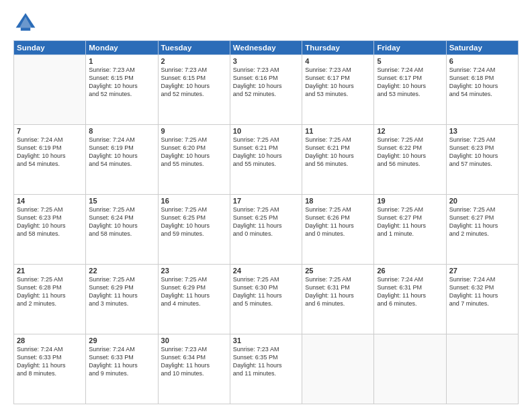 This screenshot has width=532, height=411. I want to click on day-number: 3, so click(266, 61).